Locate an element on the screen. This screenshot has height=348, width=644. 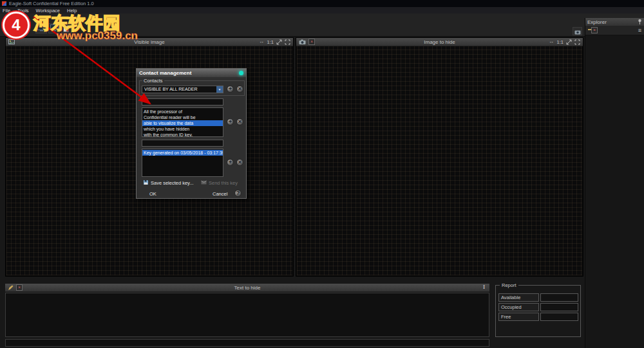
menu-workspace: Workspace is located at coordinates (48, 10).